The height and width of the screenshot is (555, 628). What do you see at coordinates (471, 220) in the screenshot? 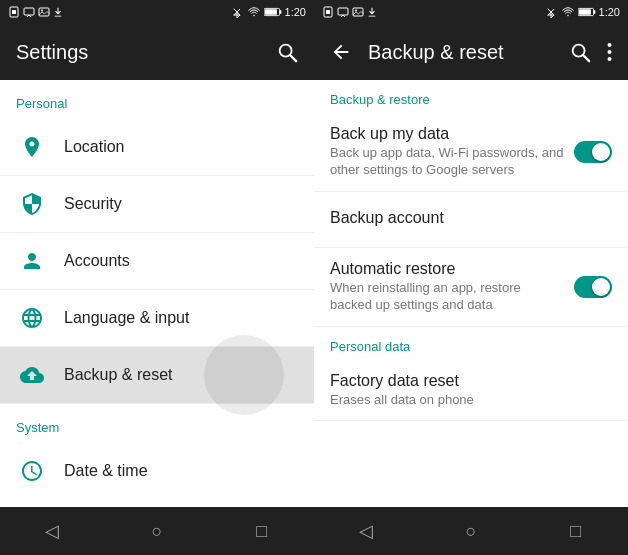
I see `backup-account-item: Backup account` at bounding box center [471, 220].